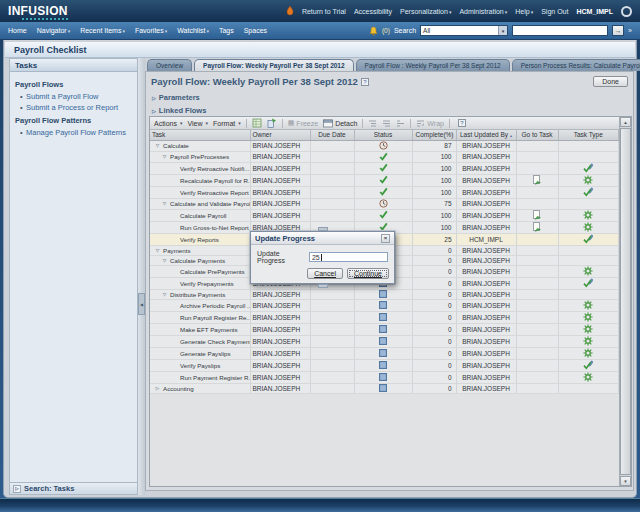  I want to click on nav-item-watchlist: Watchlist▾, so click(193, 30).